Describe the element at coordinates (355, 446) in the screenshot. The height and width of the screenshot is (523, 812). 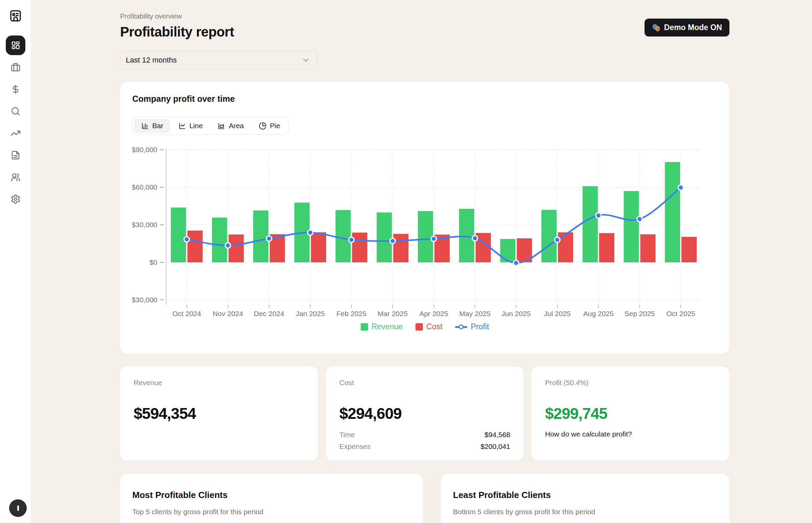
I see `expenses-label: Expenses` at that location.